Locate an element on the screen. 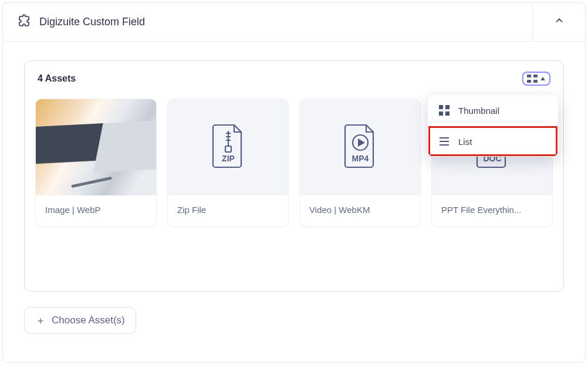  dropdown-item-label: Thumbnail is located at coordinates (479, 110).